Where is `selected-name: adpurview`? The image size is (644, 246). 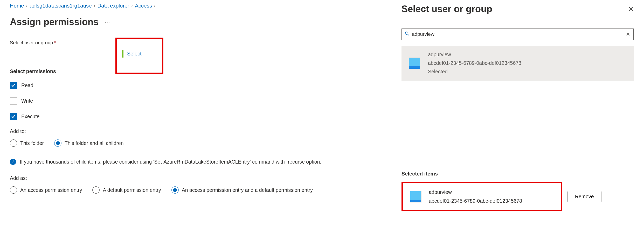
selected-name: adpurview is located at coordinates (475, 192).